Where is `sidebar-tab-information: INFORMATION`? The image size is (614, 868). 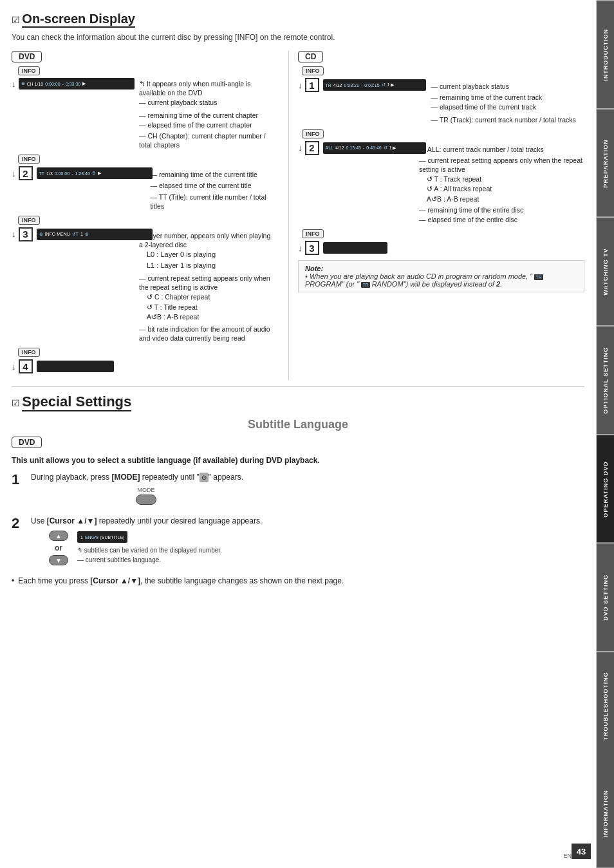
sidebar-tab-information: INFORMATION is located at coordinates (605, 814).